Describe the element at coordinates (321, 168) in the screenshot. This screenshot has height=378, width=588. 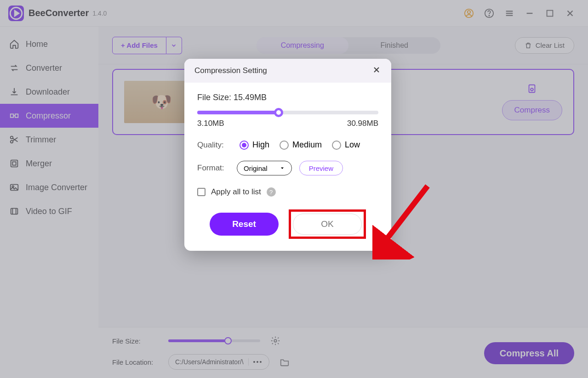
I see `preview-button: Preview` at that location.